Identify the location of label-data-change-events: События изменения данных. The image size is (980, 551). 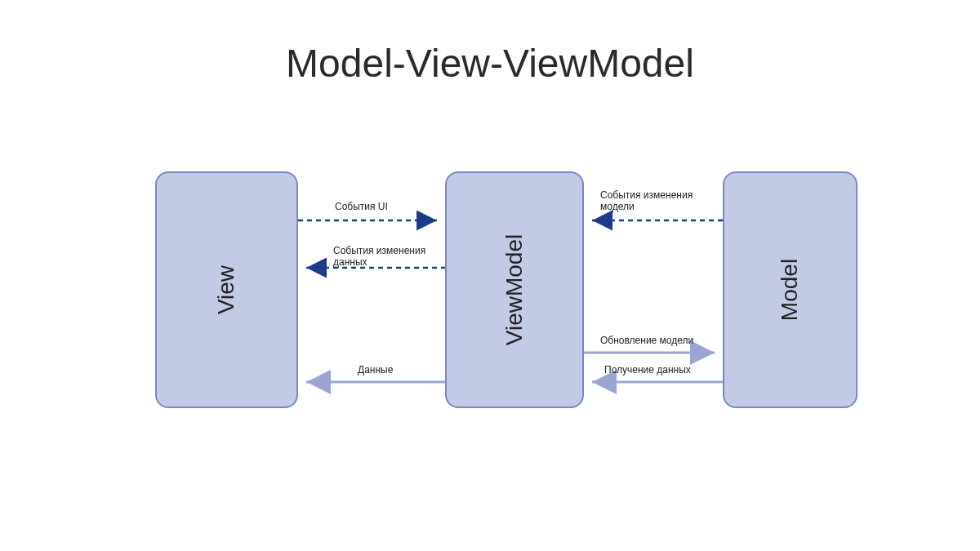
(379, 256).